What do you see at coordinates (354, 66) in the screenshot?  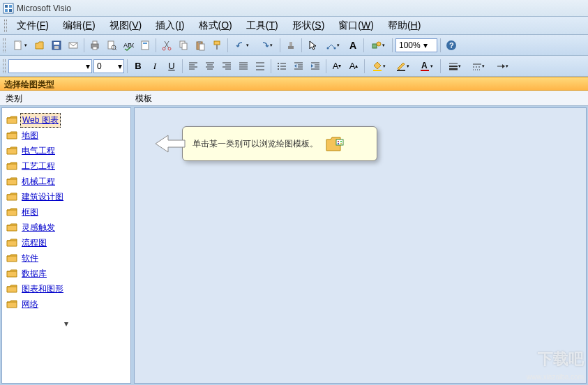 I see `increase-font-button: A▴` at bounding box center [354, 66].